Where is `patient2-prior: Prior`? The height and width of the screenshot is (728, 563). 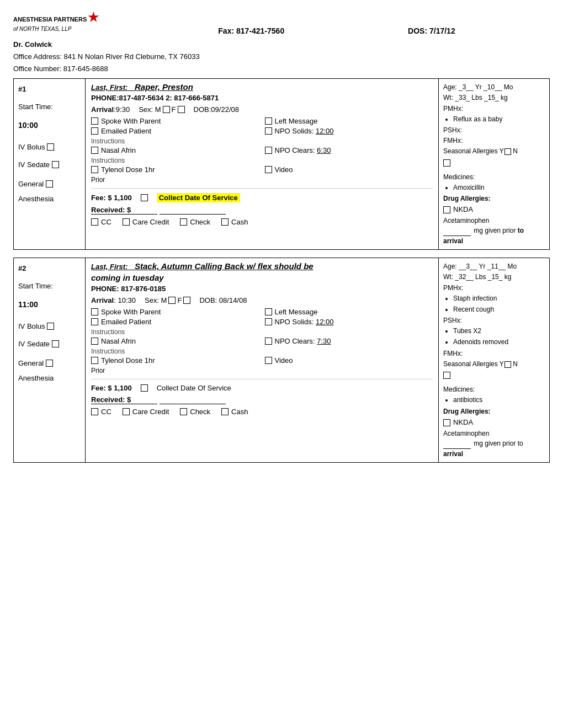 patient2-prior: Prior is located at coordinates (262, 371).